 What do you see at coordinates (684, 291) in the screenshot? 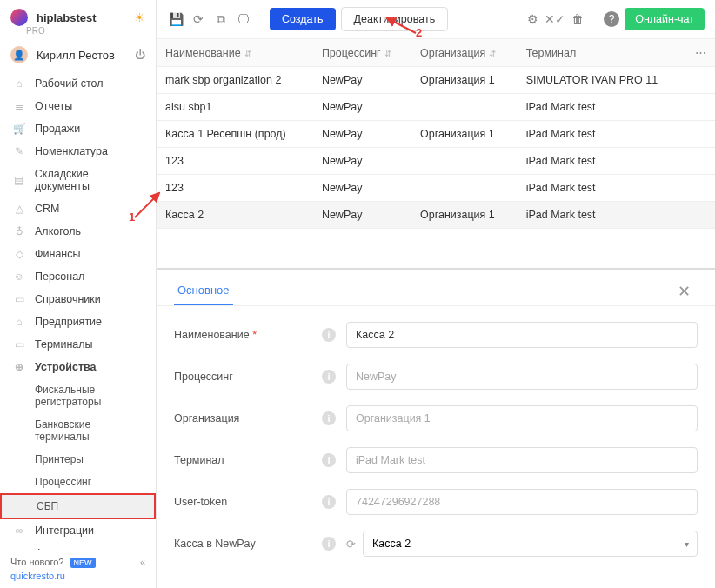
I see `close-icon: ✕` at bounding box center [684, 291].